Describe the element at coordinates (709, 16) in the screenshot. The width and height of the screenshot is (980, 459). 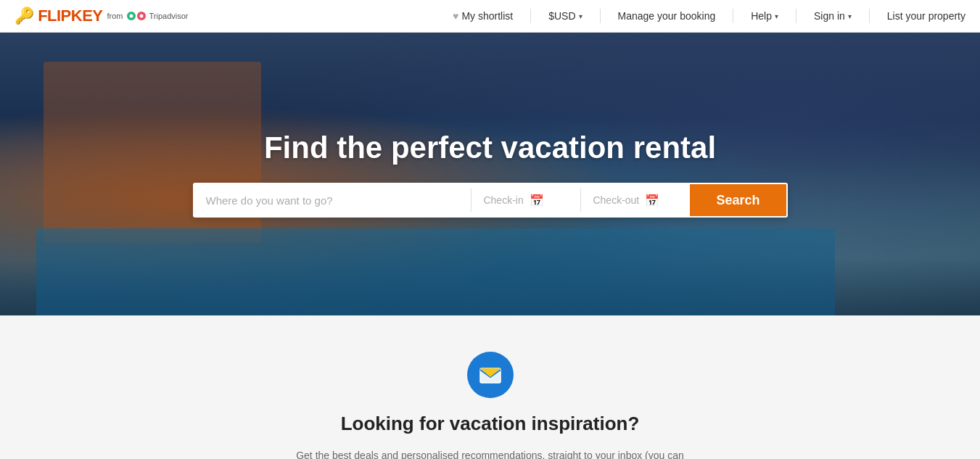
I see `header-nav: ♥ My shortlist $USD ▾ Manage your bookin…` at that location.